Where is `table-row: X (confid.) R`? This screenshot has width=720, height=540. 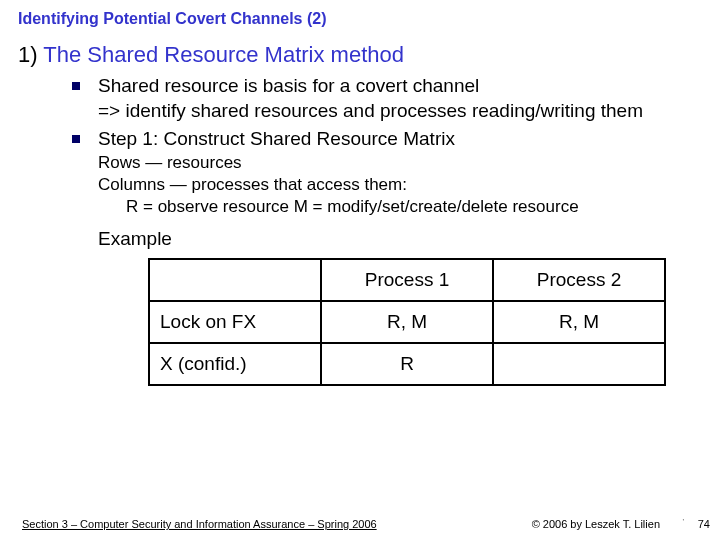
table-row: X (confid.) R is located at coordinates (407, 364).